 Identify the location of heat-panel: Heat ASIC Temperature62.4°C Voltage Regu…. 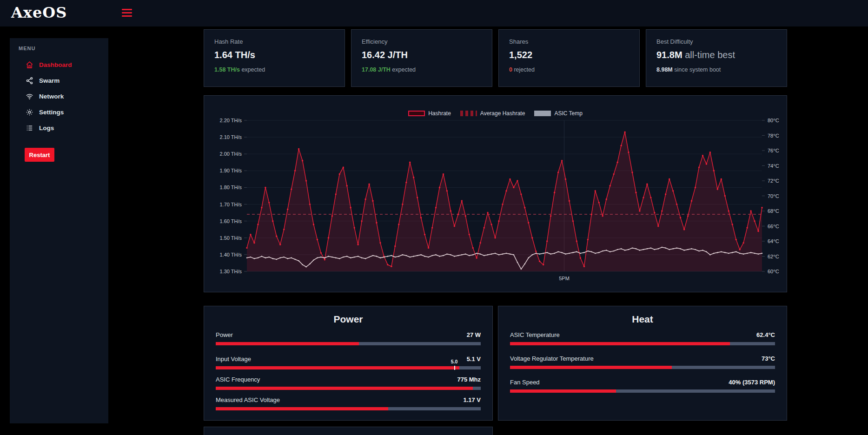
(643, 363).